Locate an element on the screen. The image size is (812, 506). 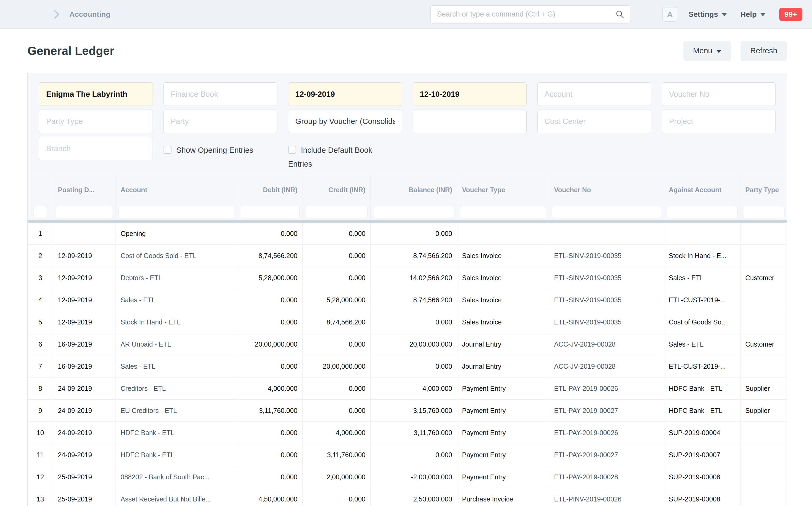
cell-against_account: HDFC Bank - ETL is located at coordinates (702, 388).